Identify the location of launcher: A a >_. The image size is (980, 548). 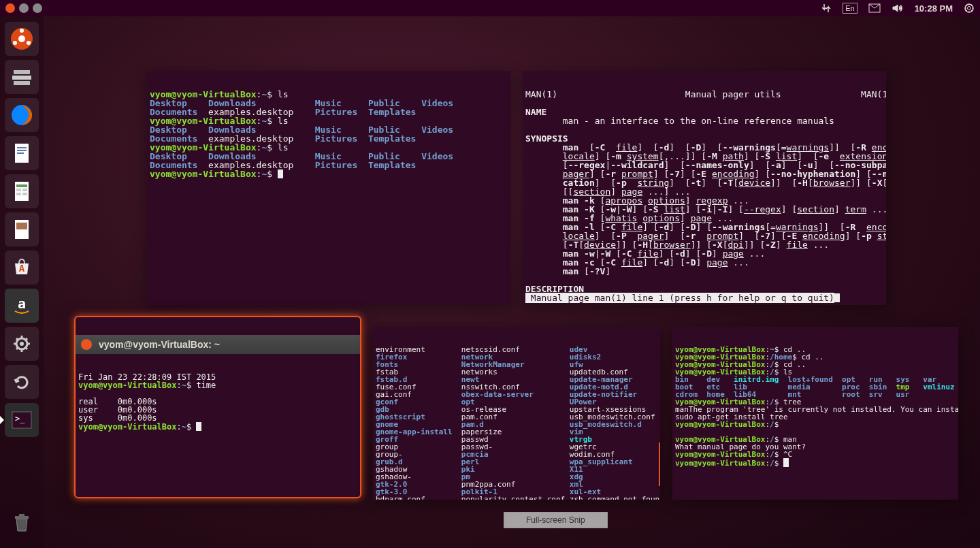
(22, 282).